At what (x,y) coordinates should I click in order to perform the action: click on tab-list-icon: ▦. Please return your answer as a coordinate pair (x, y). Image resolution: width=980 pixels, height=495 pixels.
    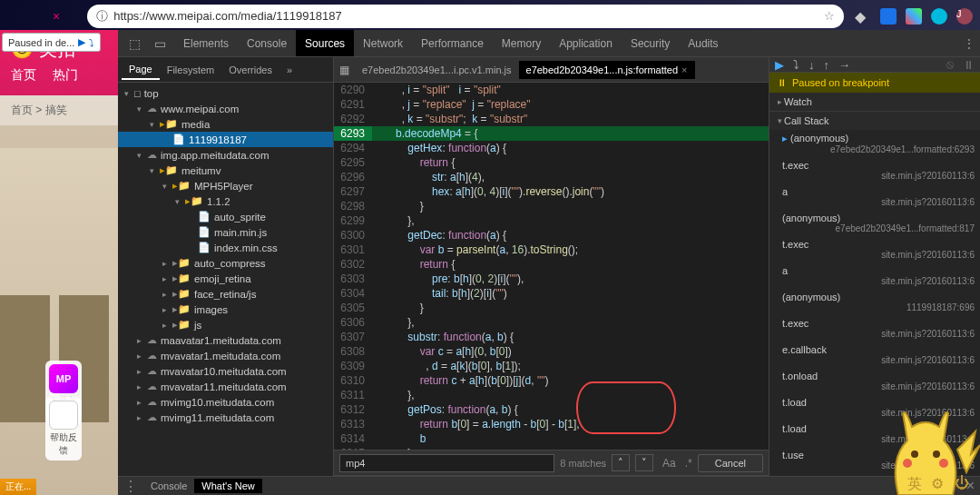
    Looking at the image, I should click on (345, 70).